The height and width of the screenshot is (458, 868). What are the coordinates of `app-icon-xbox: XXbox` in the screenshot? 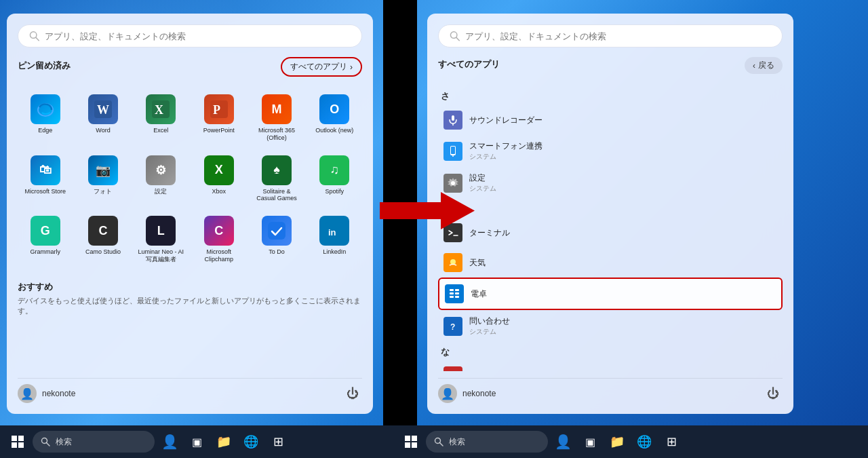 It's located at (218, 179).